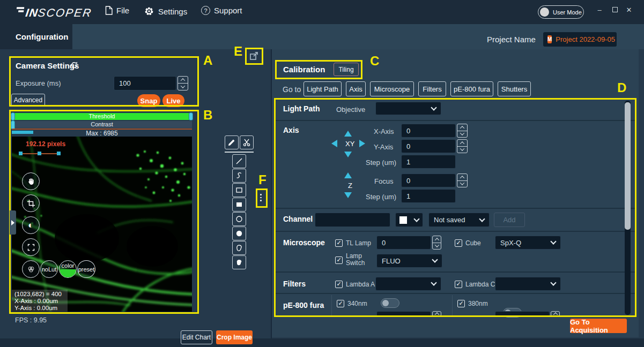  I want to click on ellipse-roi-button, so click(239, 219).